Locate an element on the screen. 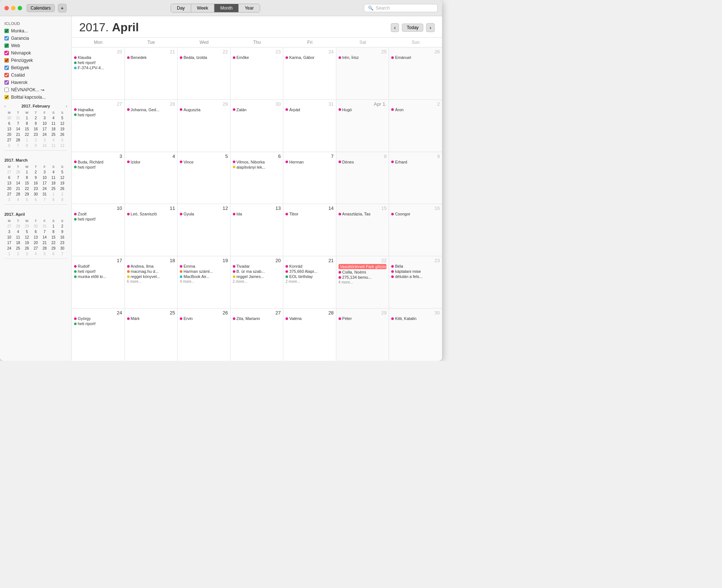  calendar-event: Emánuel is located at coordinates (416, 57).